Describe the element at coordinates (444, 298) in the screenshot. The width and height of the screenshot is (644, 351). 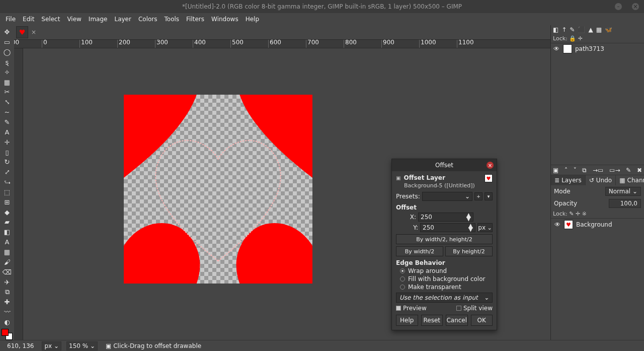
I see `clip-combo: Use the selection as input⌄` at that location.